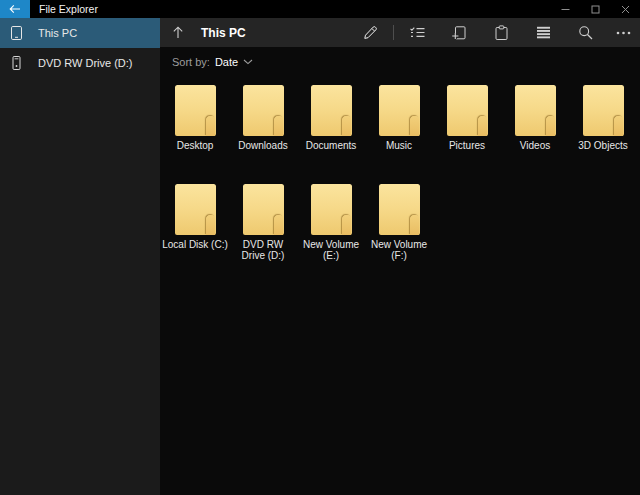 The height and width of the screenshot is (495, 640). I want to click on toolbar: This PC, so click(400, 32).